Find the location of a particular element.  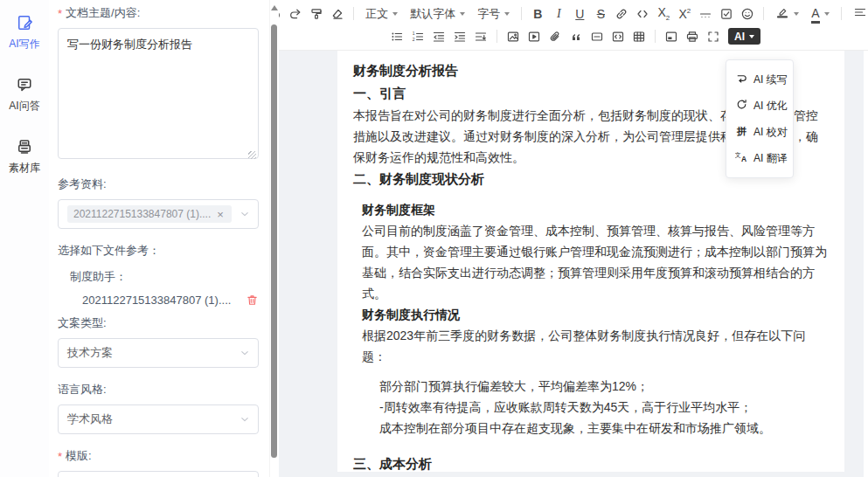

reference-select: 2021122715133847807 (1).... × is located at coordinates (158, 214).